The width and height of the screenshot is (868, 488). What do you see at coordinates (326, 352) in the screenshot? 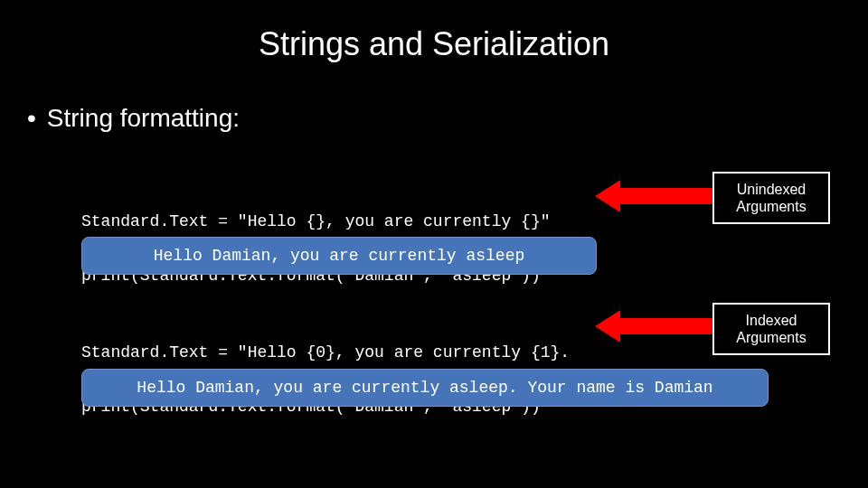
I see `code-line: Standard.Text = "Hello {0}, you are curr…` at bounding box center [326, 352].